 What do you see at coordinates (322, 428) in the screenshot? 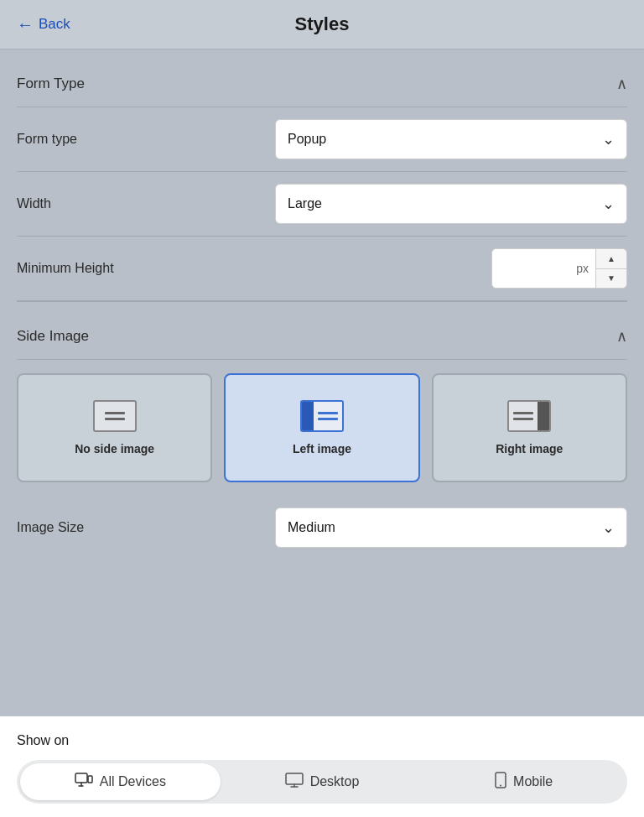
I see `image-options: No side image Left image` at bounding box center [322, 428].